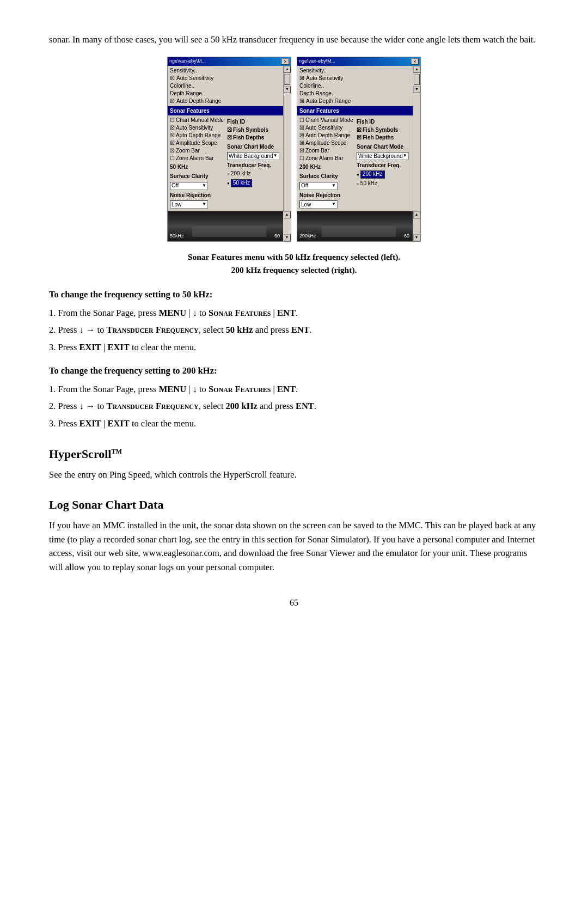 This screenshot has width=588, height=916. I want to click on right-chart-scroll-up: ▲, so click(417, 215).